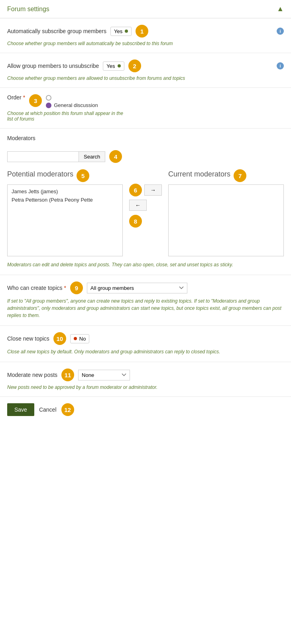 This screenshot has width=291, height=644. Describe the element at coordinates (146, 157) in the screenshot. I see `search-row: Search 4` at that location.